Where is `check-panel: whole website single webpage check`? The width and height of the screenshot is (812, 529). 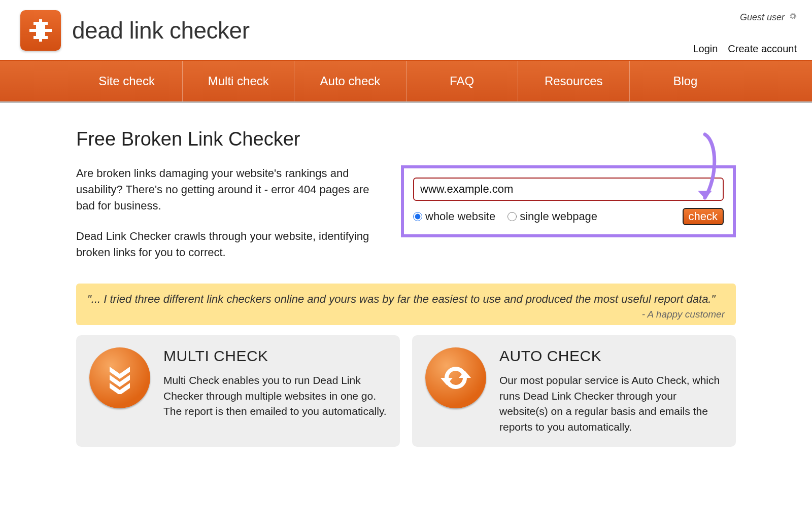 check-panel: whole website single webpage check is located at coordinates (568, 201).